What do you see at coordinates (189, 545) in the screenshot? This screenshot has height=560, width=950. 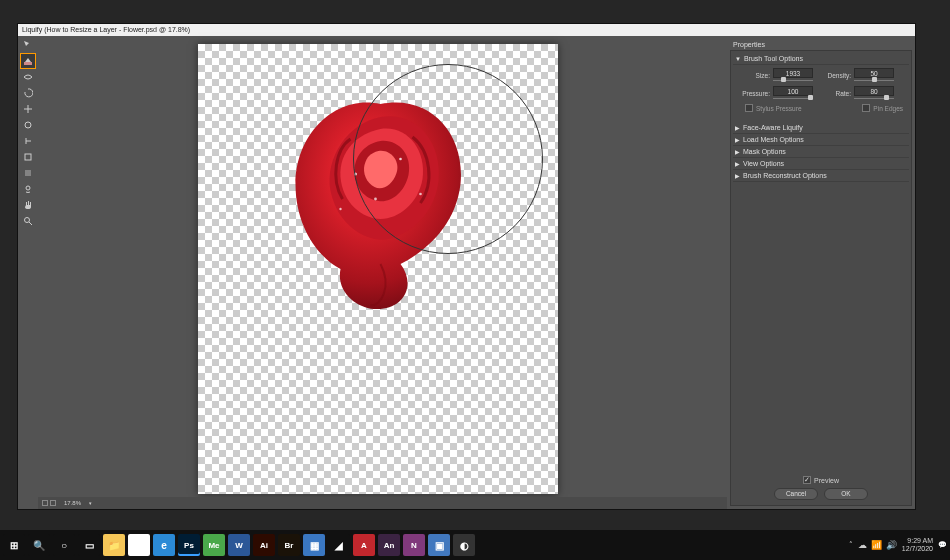 I see `taskbar-photoshop: Ps` at bounding box center [189, 545].